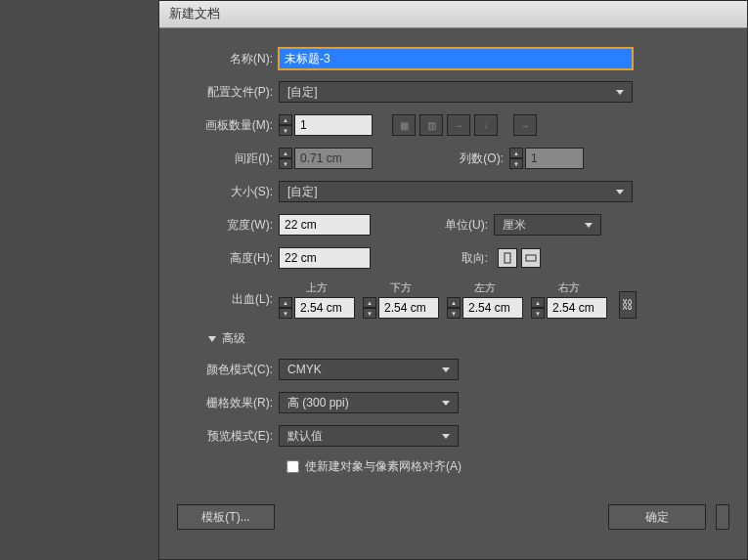 The image size is (748, 560). I want to click on width-input, so click(325, 225).